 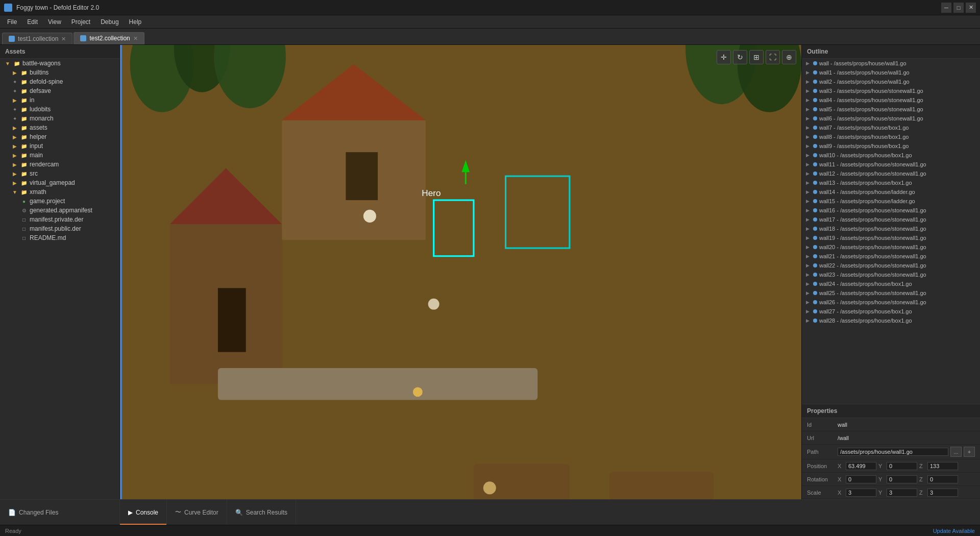 I want to click on update-available-link: Update Available, so click(x=954, y=531).